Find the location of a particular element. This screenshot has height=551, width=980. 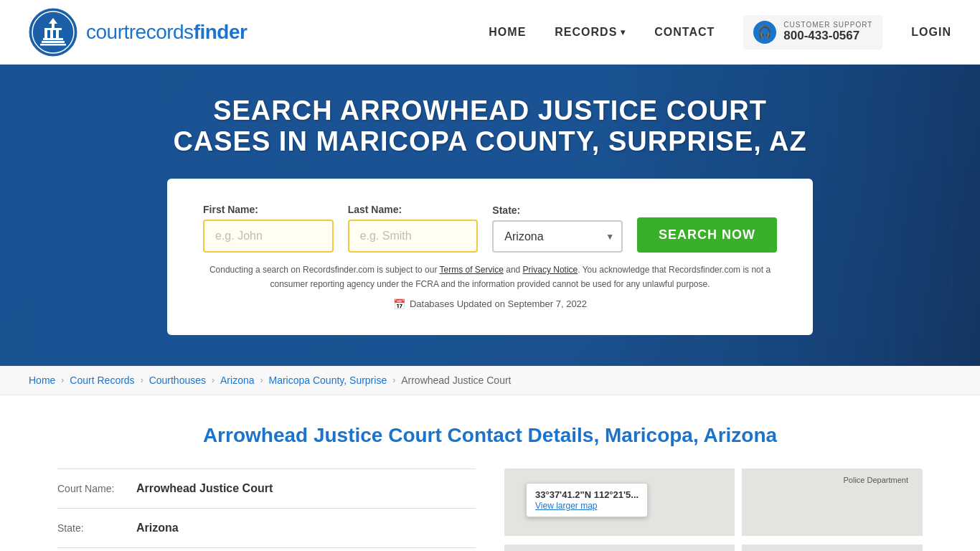

calendar-icon: 📅 is located at coordinates (399, 304).